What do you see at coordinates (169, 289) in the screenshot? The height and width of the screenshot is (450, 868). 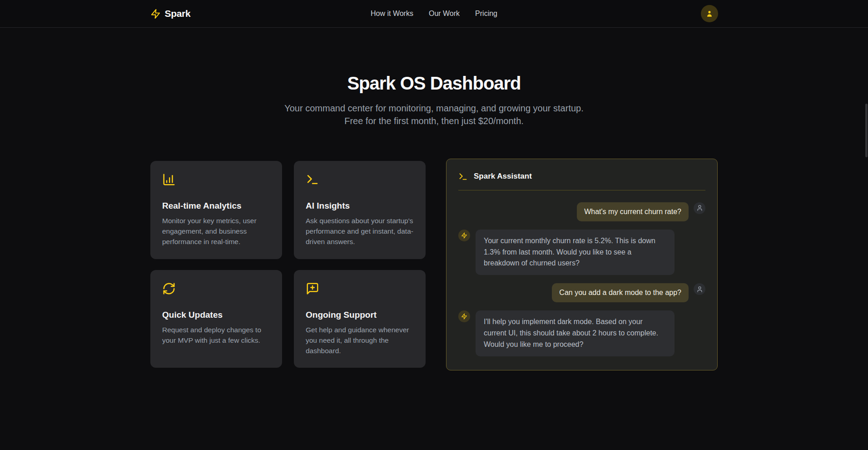 I see `refresh-icon` at bounding box center [169, 289].